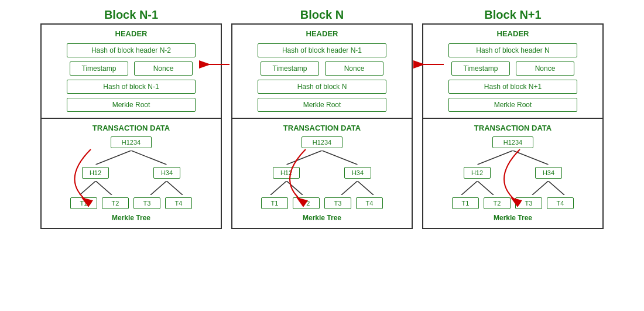 This screenshot has width=644, height=311. I want to click on t2-2: T2, so click(497, 203).